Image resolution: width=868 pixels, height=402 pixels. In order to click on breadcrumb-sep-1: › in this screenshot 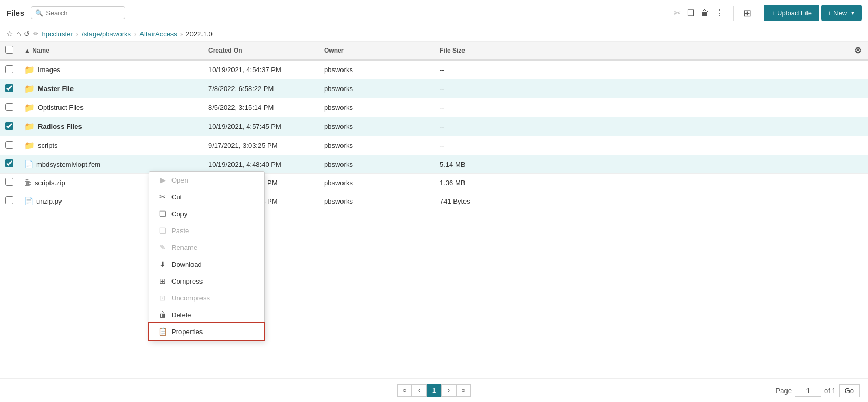, I will do `click(77, 34)`.